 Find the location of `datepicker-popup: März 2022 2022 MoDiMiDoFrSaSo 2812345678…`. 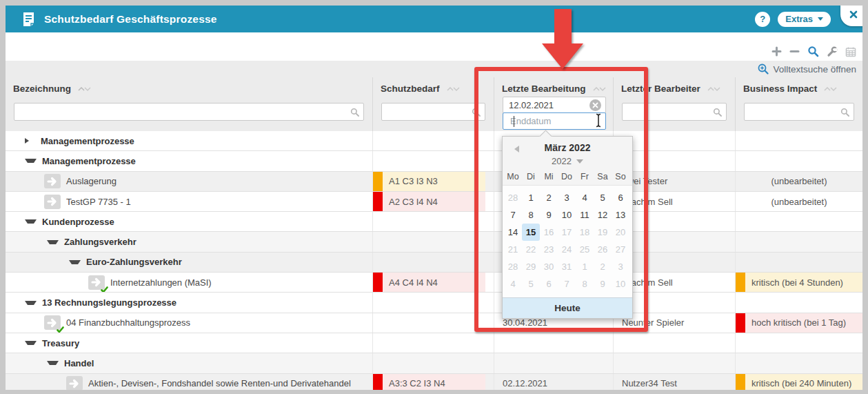

datepicker-popup: März 2022 2022 MoDiMiDoFrSaSo 2812345678… is located at coordinates (567, 228).